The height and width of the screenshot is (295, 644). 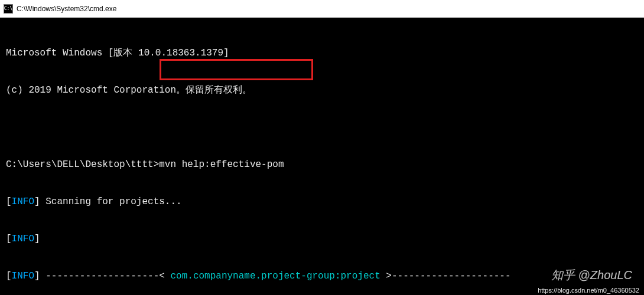 What do you see at coordinates (324, 165) in the screenshot?
I see `prompt-line: C:\Users\DELL\Desktop\tttt>mvn help:effe…` at bounding box center [324, 165].